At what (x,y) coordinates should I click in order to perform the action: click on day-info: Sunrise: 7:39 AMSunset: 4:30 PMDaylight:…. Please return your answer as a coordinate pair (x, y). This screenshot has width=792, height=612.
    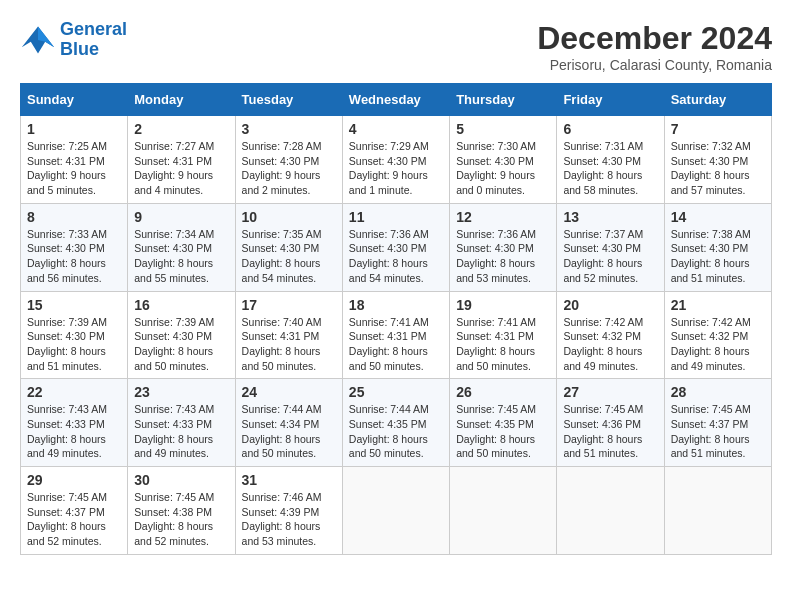
    Looking at the image, I should click on (181, 344).